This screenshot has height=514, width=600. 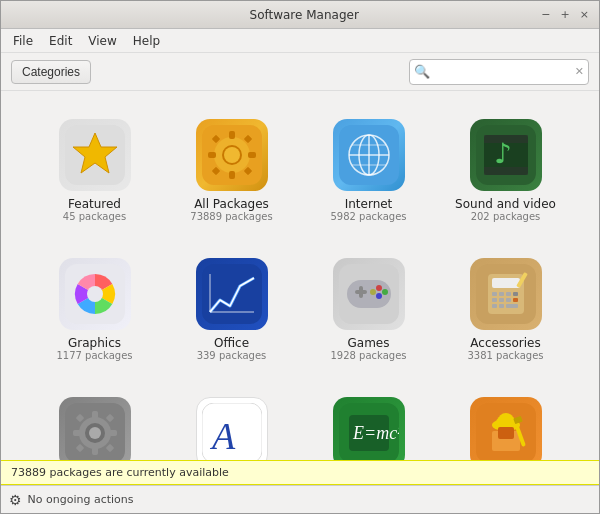 I want to click on category-all-packages: All Packages 73889 packages, so click(x=232, y=170).